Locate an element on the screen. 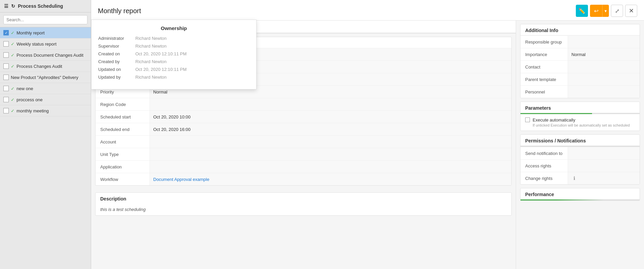  execute-automatically-label: Execute automatically is located at coordinates (581, 120).